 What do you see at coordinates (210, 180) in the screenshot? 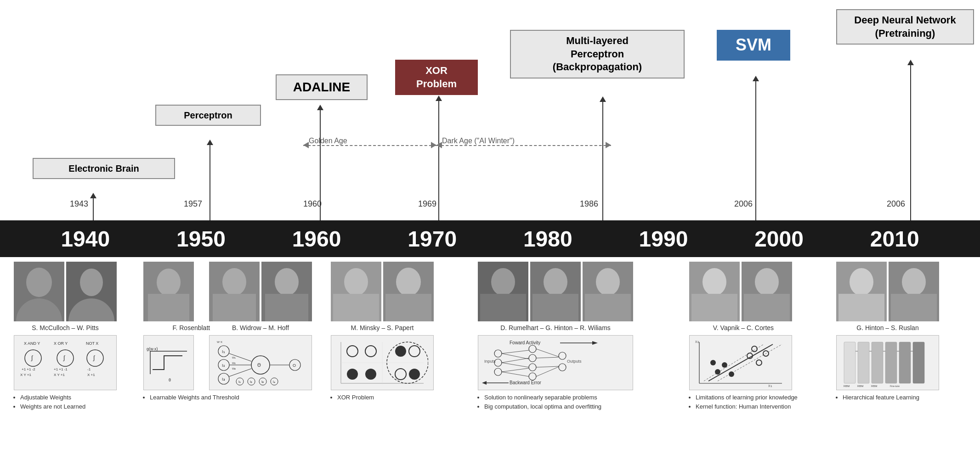
I see `arrow-perceptron` at bounding box center [210, 180].